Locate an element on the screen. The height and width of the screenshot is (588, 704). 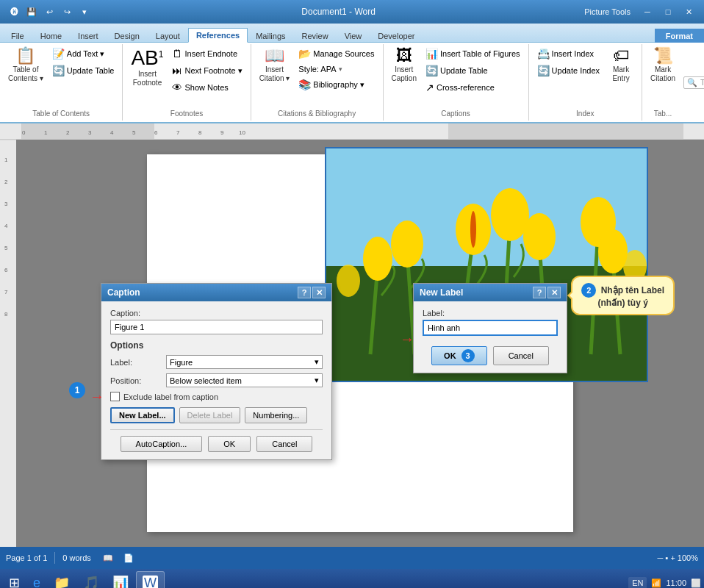
bibliography-btn: 📚 Bibliography ▾ is located at coordinates (337, 85).